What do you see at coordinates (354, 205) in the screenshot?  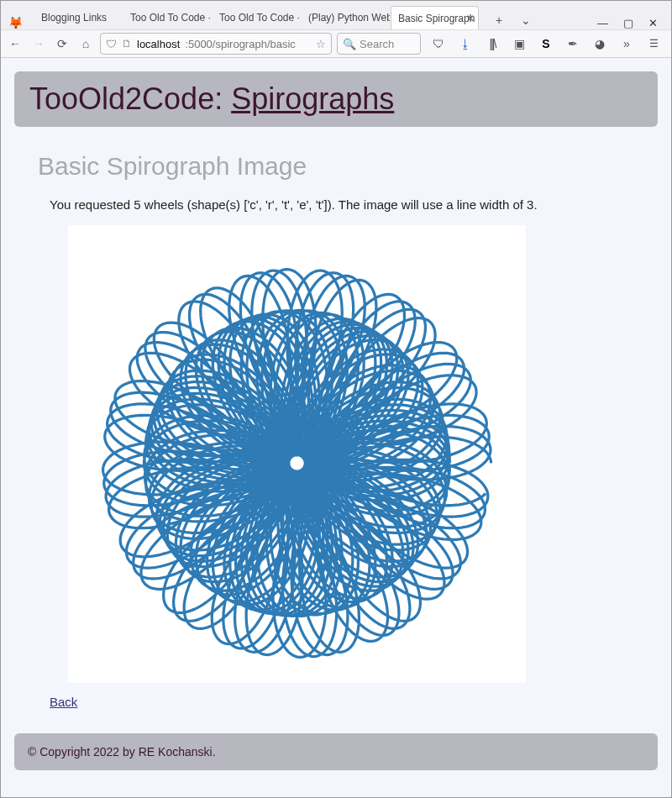 I see `request-description: You requested 5 wheels (shape(s) ['c', '…` at bounding box center [354, 205].